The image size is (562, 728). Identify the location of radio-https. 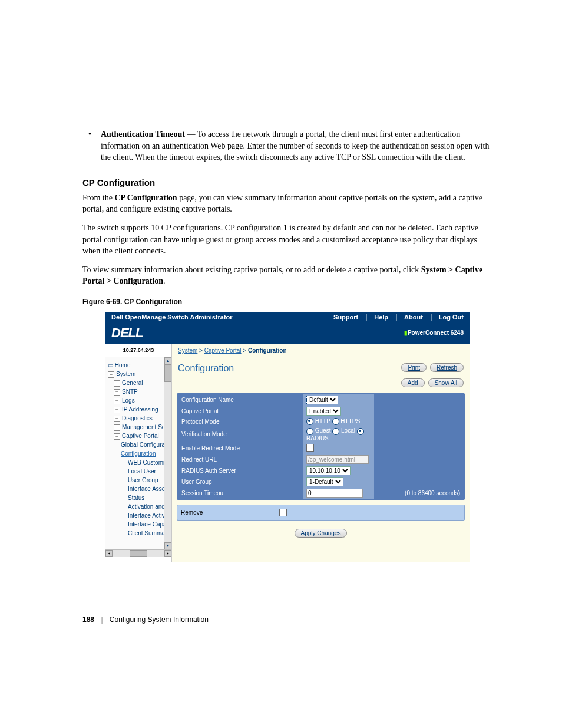
(336, 421).